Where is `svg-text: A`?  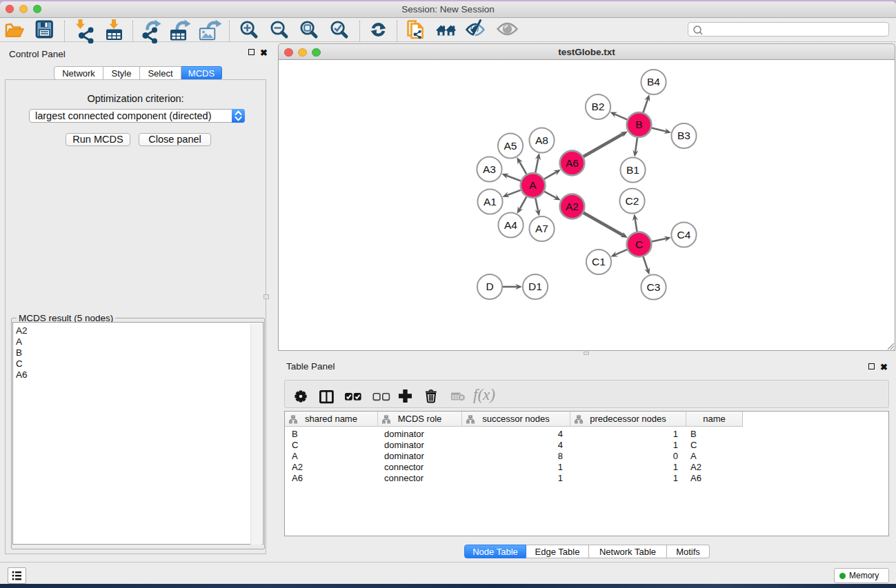
svg-text: A is located at coordinates (532, 185).